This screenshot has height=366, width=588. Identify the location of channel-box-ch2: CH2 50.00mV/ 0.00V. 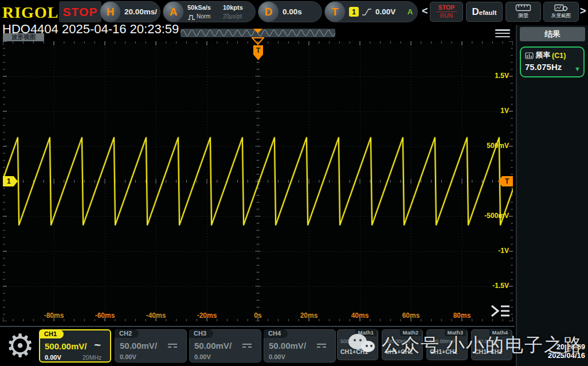
(151, 346).